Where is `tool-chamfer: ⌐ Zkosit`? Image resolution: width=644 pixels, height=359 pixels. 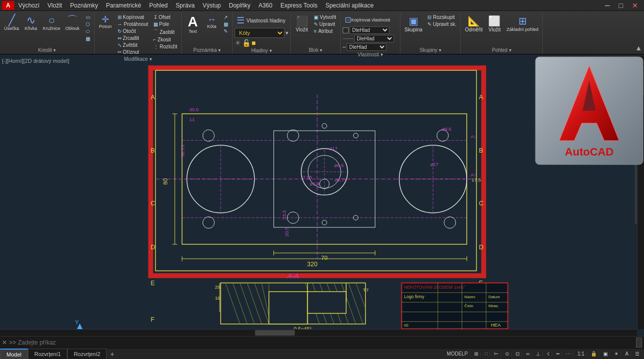 tool-chamfer: ⌐ Zkosit is located at coordinates (165, 40).